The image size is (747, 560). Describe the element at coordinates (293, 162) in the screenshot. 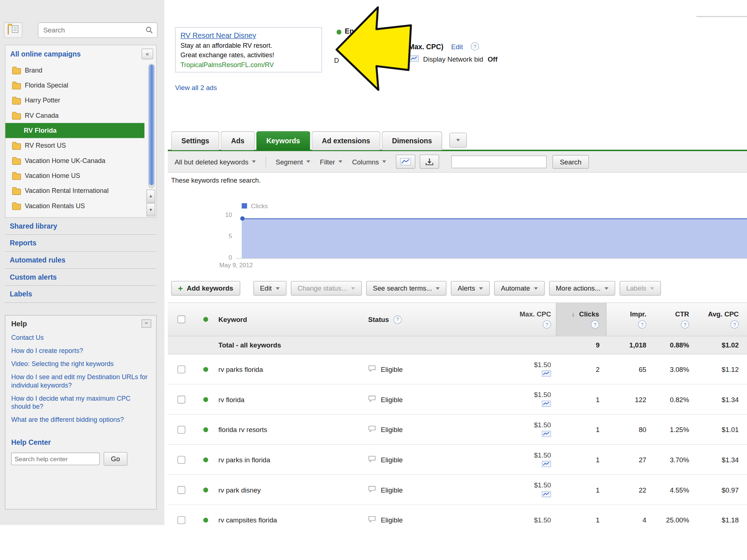

I see `segment-dropdown: Segment` at that location.